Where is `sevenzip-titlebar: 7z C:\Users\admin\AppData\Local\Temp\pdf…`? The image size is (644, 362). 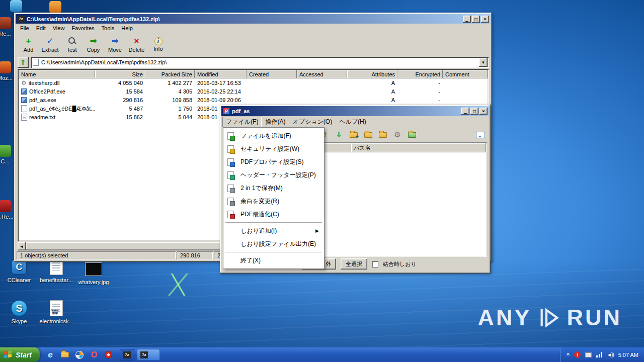
sevenzip-titlebar: 7z C:\Users\admin\AppData\Local\Temp\pdf… is located at coordinates (253, 19).